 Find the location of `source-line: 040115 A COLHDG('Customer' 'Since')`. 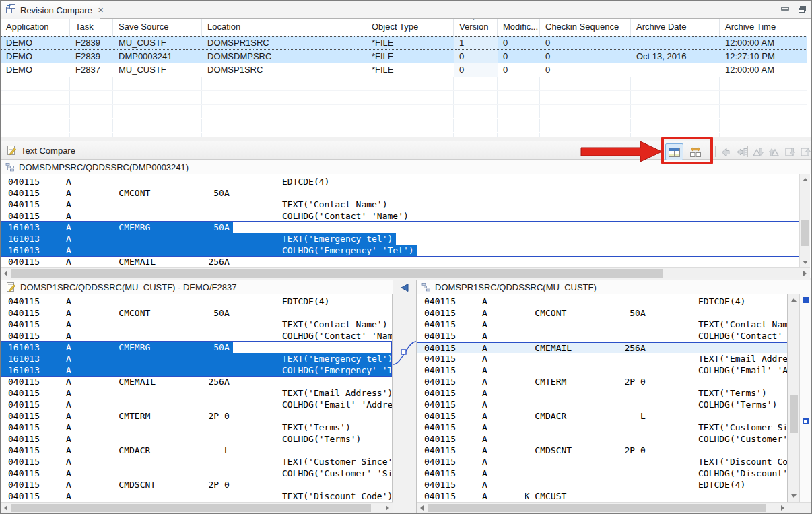

source-line: 040115 A COLHDG('Customer' 'Since') is located at coordinates (602, 439).